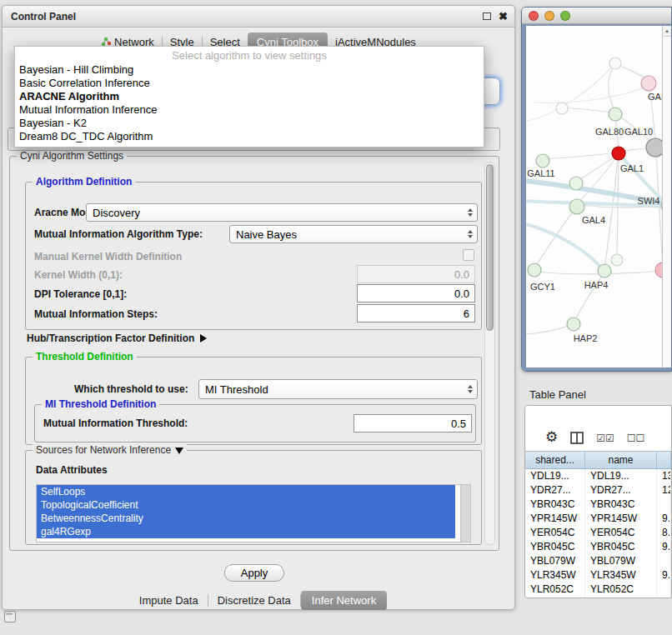  I want to click on mi-threshold-field: 0.5, so click(413, 423).